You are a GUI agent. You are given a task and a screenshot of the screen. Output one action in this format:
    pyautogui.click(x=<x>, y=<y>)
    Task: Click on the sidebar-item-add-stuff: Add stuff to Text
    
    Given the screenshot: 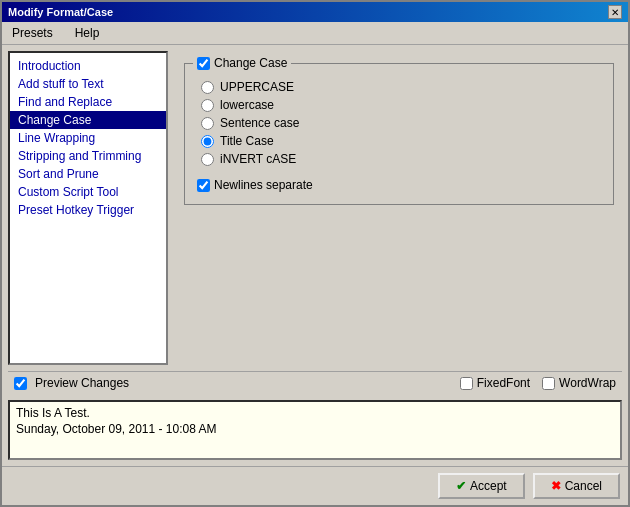 What is the action you would take?
    pyautogui.click(x=88, y=84)
    